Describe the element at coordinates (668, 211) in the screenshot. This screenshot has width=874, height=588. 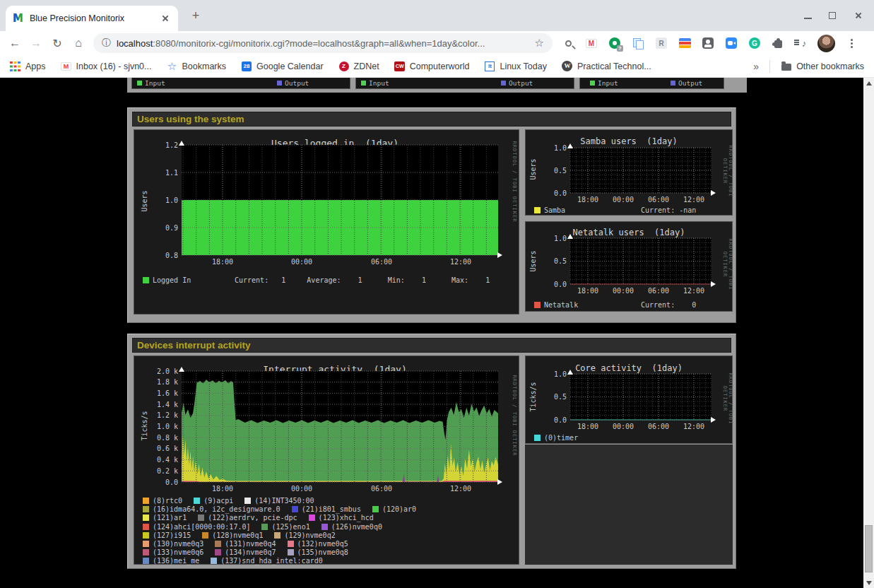
I see `chart-stats: Current: -nan` at that location.